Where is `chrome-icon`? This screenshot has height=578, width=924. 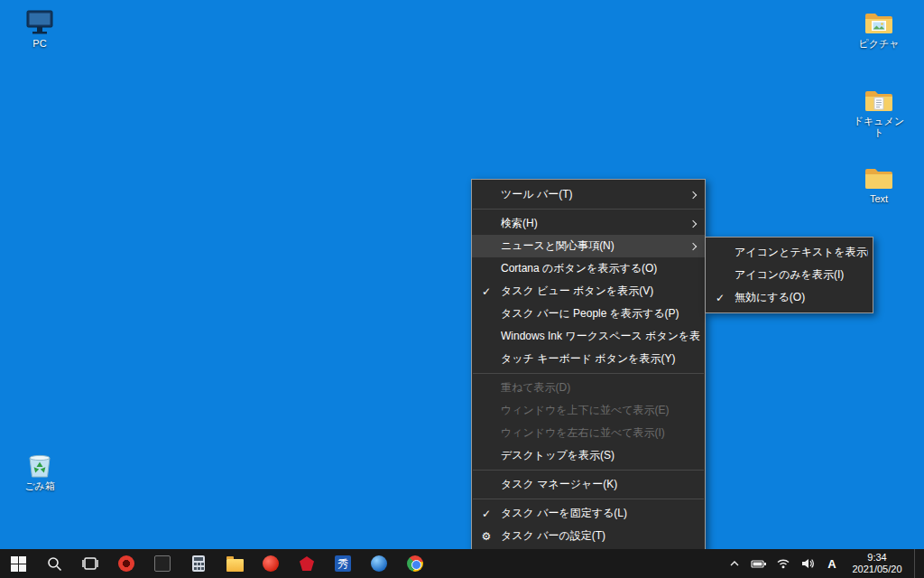 chrome-icon is located at coordinates (415, 564).